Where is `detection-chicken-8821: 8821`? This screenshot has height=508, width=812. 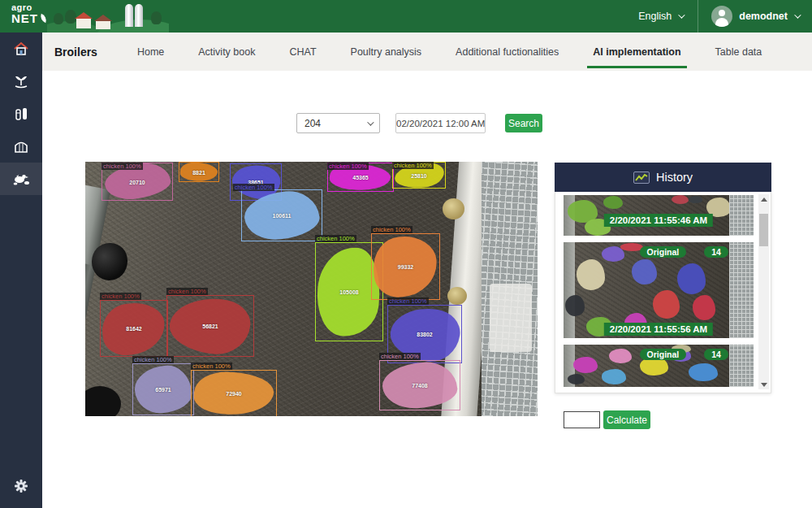
detection-chicken-8821: 8821 is located at coordinates (199, 172).